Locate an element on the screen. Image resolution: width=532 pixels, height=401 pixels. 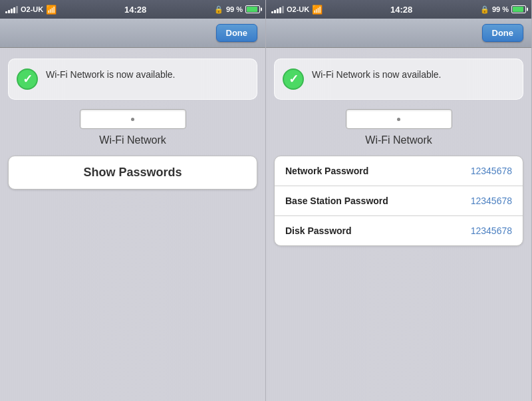
network-input-right is located at coordinates (399, 119).